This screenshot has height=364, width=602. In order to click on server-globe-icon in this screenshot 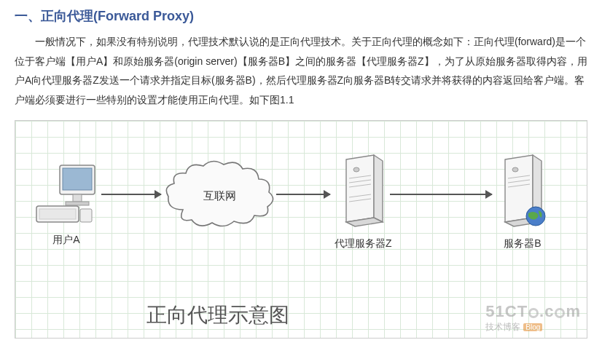, I will do `click(523, 192)`.